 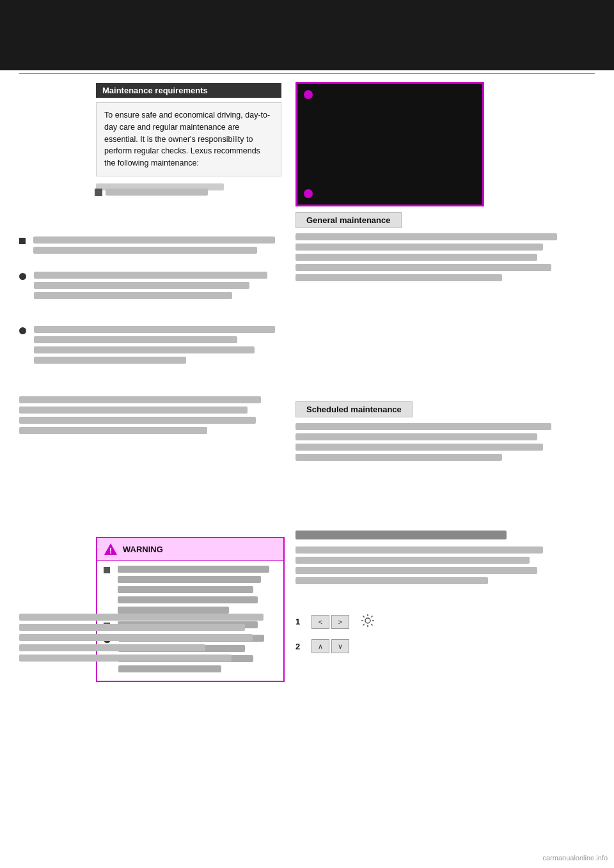 What do you see at coordinates (155, 330) in the screenshot?
I see `left-gray-line-3a` at bounding box center [155, 330].